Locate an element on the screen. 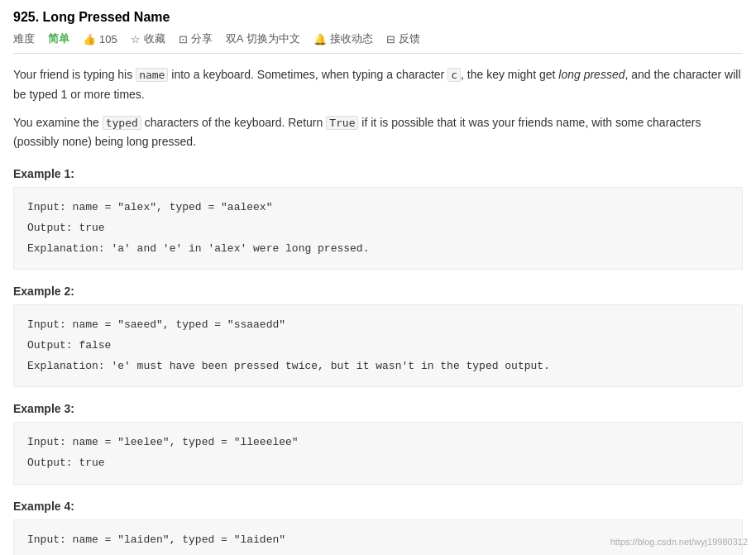 The image size is (756, 555). example-box-1: Input: name = "alex", typed = "aaleex"Ou… is located at coordinates (378, 228).